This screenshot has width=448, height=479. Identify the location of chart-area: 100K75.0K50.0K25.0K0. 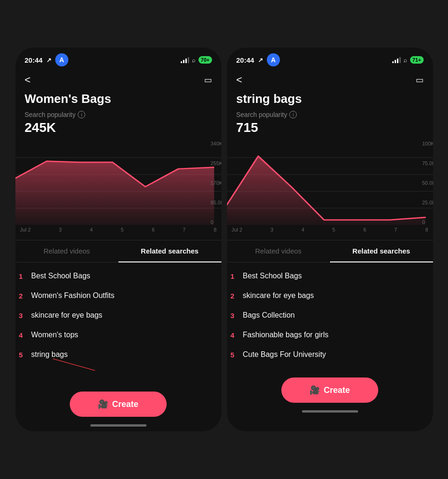
(330, 183).